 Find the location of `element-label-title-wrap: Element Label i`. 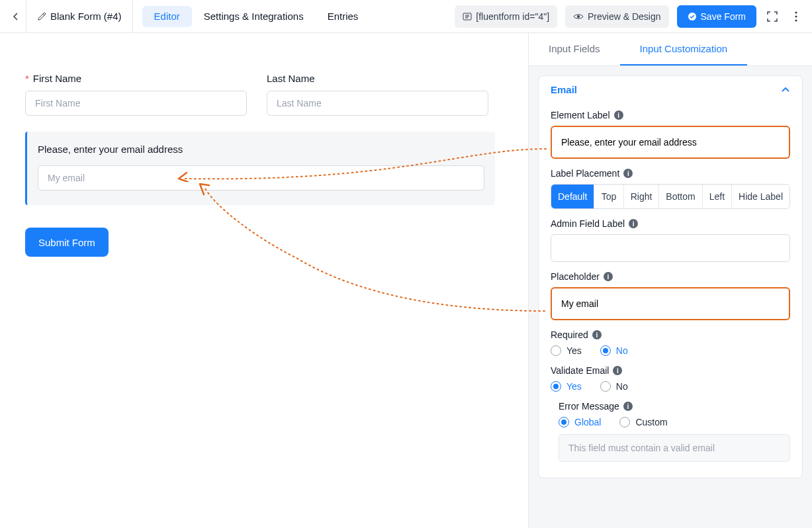

element-label-title-wrap: Element Label i is located at coordinates (670, 115).